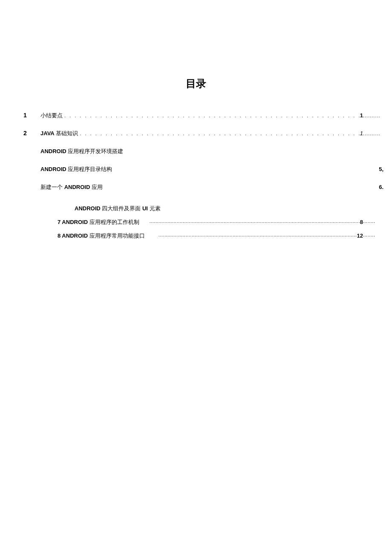 The image size is (392, 555). What do you see at coordinates (76, 169) in the screenshot?
I see `toc-label: ANDROID 应用程序目录结构` at bounding box center [76, 169].